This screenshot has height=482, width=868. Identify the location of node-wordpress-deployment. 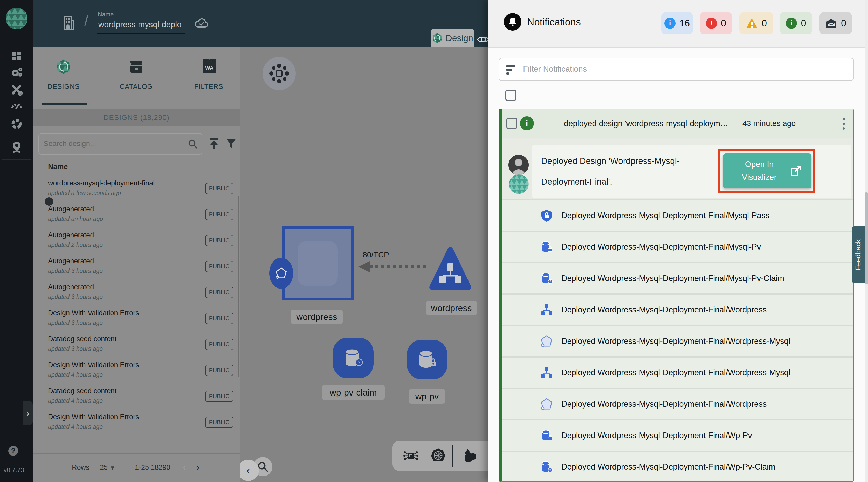
(450, 269).